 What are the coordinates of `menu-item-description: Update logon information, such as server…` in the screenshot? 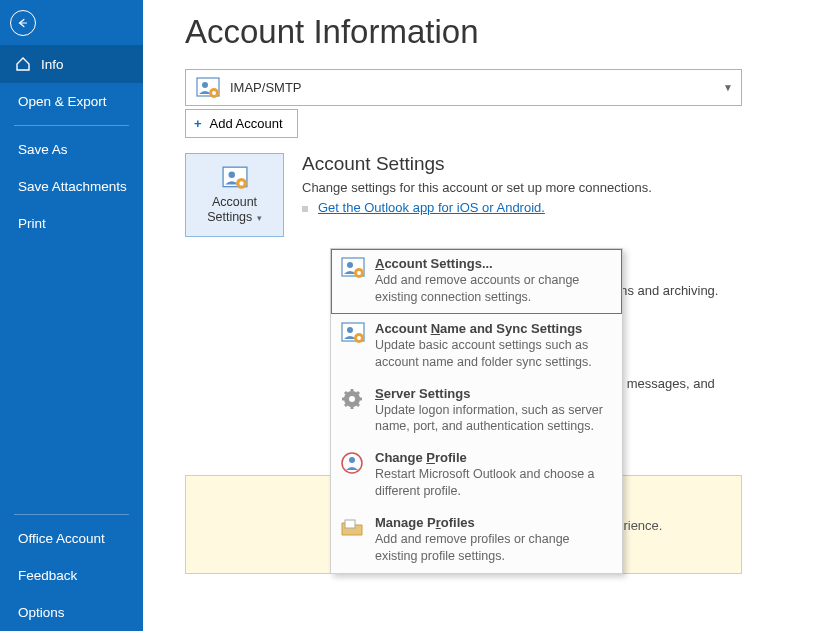 It's located at (494, 419).